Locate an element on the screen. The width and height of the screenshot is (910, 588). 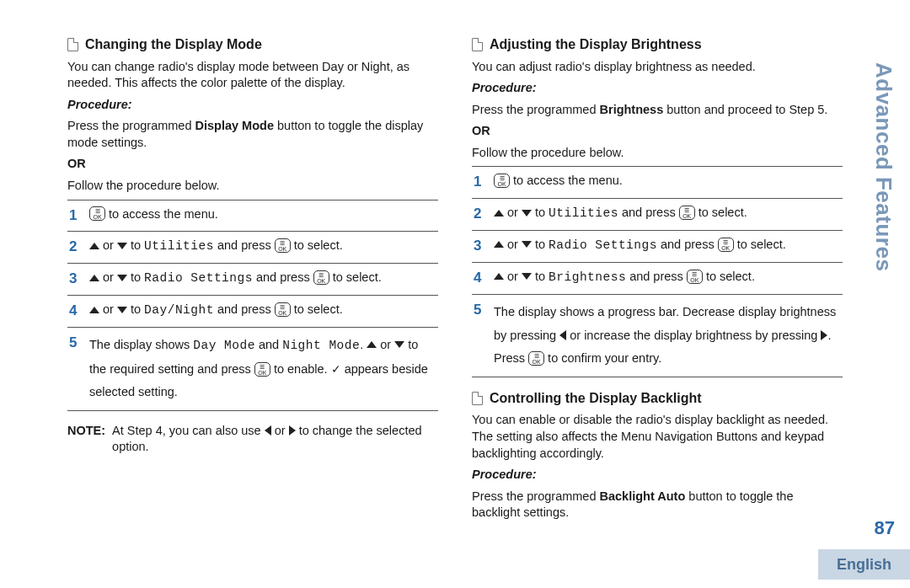
page-number: 87 is located at coordinates (885, 528).